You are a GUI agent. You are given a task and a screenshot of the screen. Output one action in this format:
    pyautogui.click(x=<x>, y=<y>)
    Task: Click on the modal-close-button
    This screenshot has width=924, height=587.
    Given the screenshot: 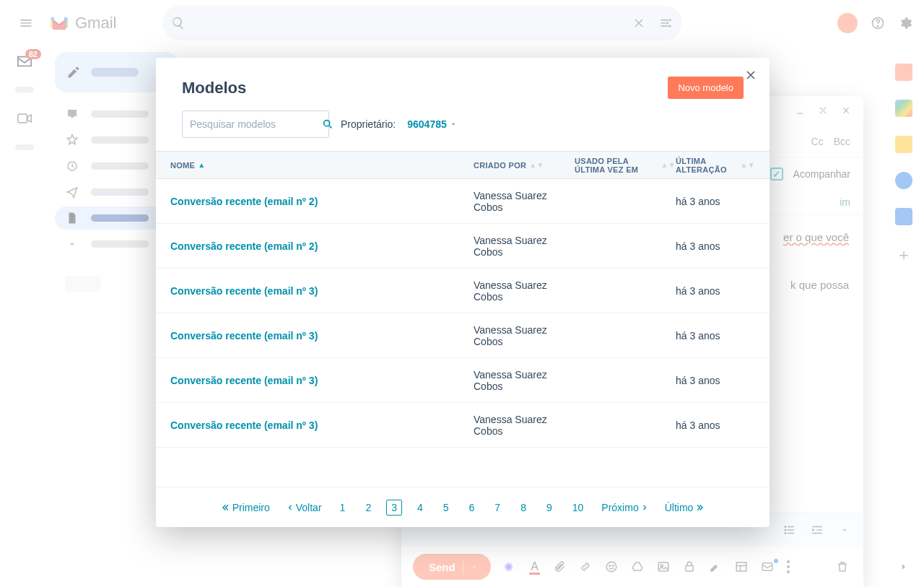 What is the action you would take?
    pyautogui.click(x=751, y=75)
    